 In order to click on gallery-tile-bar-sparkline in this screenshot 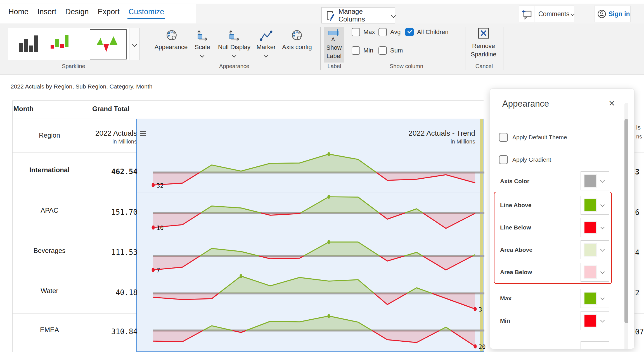, I will do `click(29, 44)`.